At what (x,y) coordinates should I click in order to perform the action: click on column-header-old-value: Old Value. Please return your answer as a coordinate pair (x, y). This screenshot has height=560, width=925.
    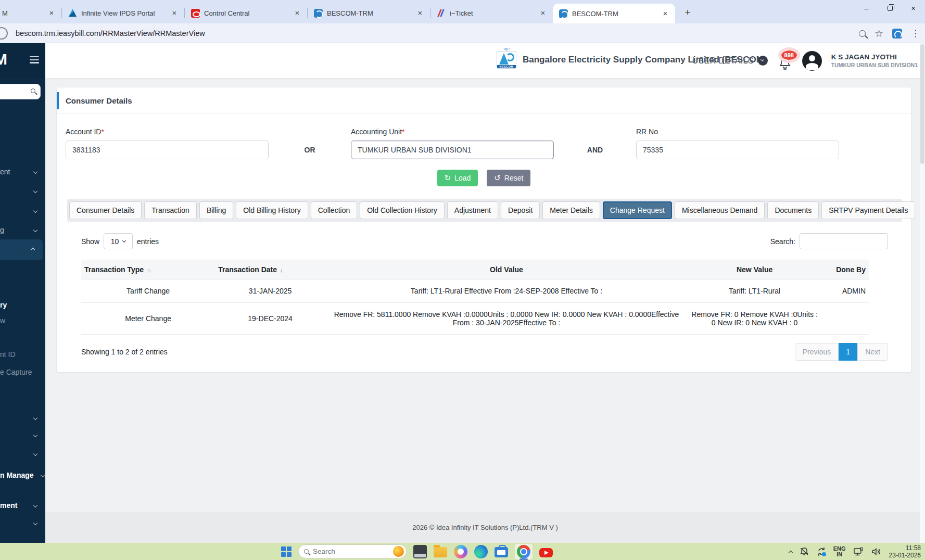
    Looking at the image, I should click on (506, 270).